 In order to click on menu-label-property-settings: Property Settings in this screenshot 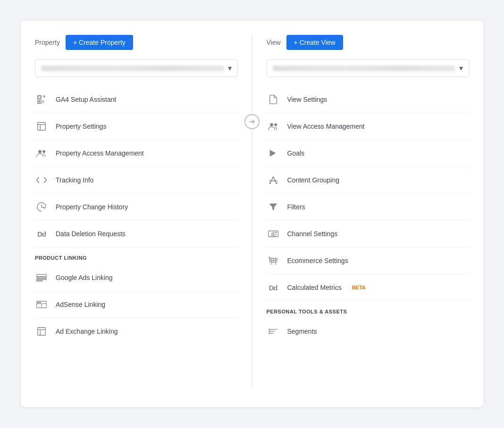, I will do `click(81, 126)`.